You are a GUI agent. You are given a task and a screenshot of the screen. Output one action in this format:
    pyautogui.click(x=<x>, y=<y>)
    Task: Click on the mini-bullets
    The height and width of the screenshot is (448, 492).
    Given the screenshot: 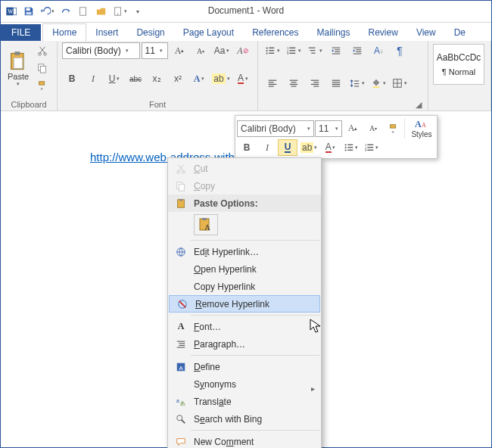 What is the action you would take?
    pyautogui.click(x=350, y=148)
    